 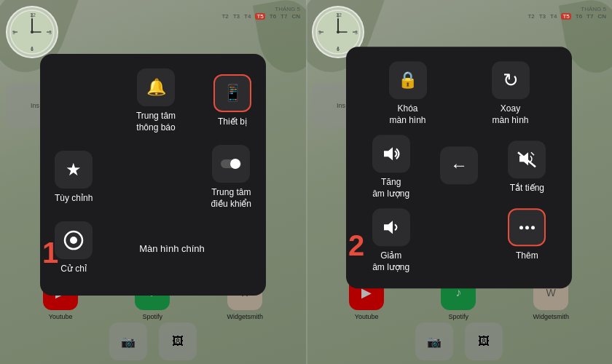 What do you see at coordinates (391, 167) in the screenshot?
I see `menu-item-tang-am-luong: Tăngâm lượng` at bounding box center [391, 167].